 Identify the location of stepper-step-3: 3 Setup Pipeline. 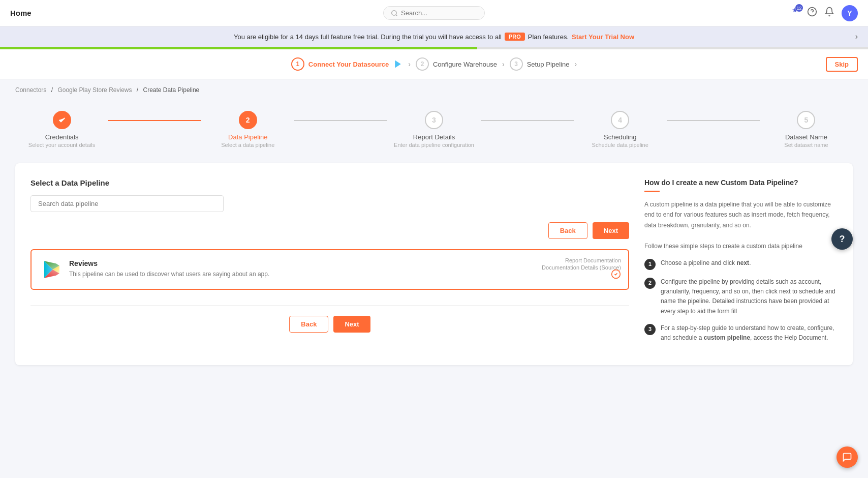
(540, 64).